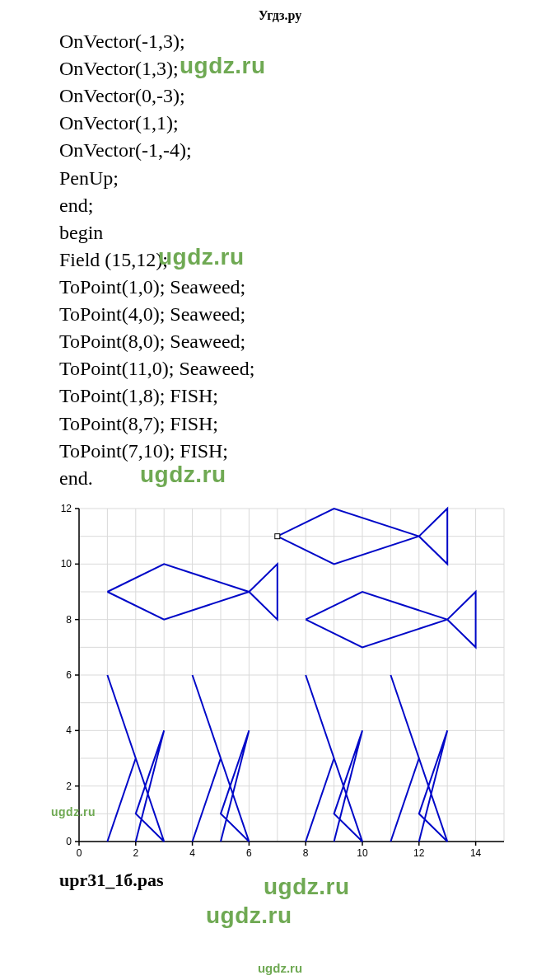 The height and width of the screenshot is (980, 560). I want to click on code-line: Field (15,12);, so click(310, 260).